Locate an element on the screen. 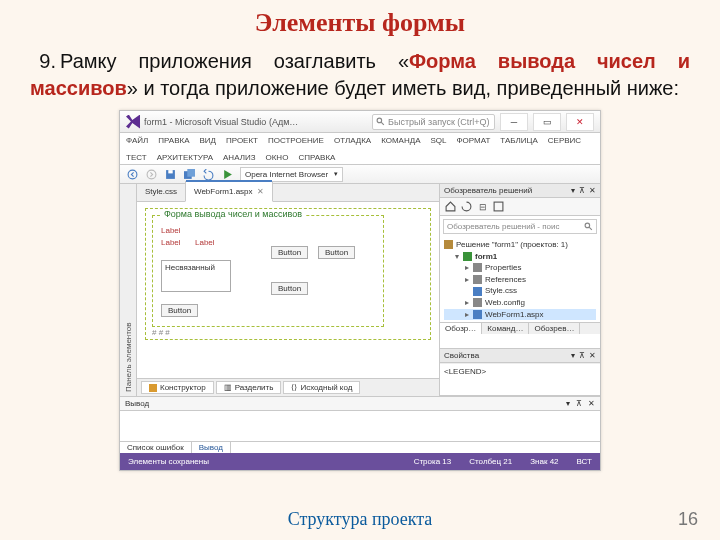  menu-help: СПРАВКА is located at coordinates (316, 158).